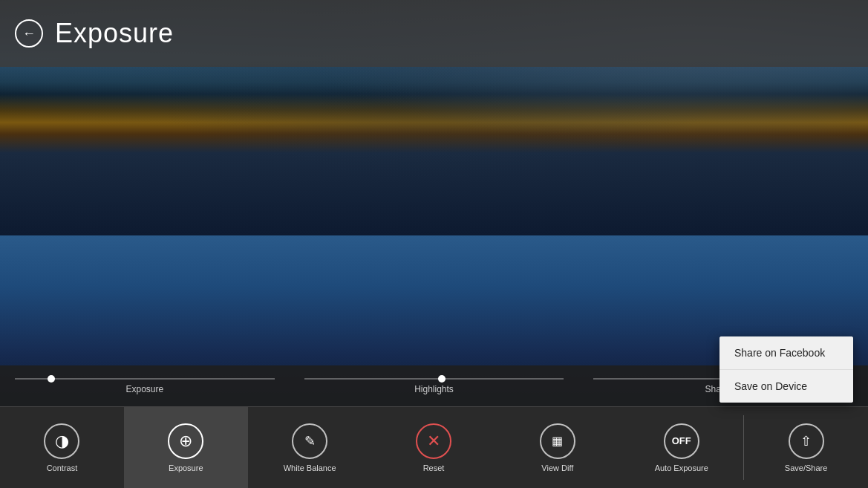  Describe the element at coordinates (434, 33) in the screenshot. I see `header: ← Exposure` at that location.